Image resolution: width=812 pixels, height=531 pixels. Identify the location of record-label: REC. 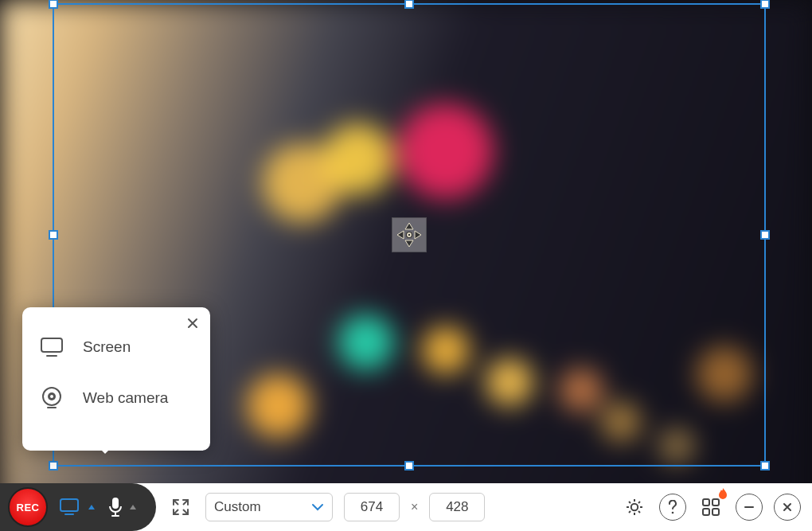
(29, 508).